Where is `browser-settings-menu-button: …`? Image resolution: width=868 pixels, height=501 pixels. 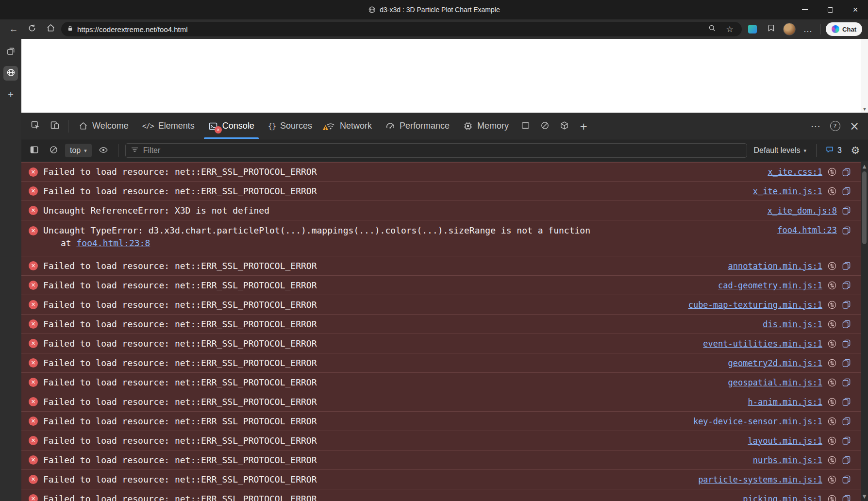
browser-settings-menu-button: … is located at coordinates (808, 29).